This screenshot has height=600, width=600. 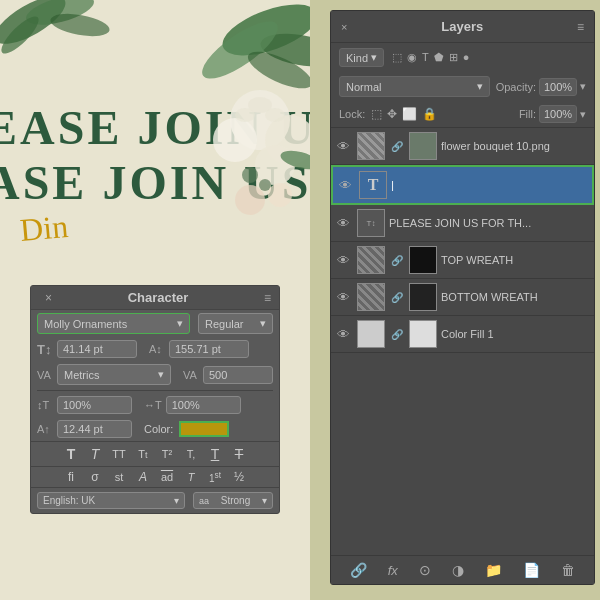 I want to click on special-frac-A-btn: A, so click(x=143, y=477).